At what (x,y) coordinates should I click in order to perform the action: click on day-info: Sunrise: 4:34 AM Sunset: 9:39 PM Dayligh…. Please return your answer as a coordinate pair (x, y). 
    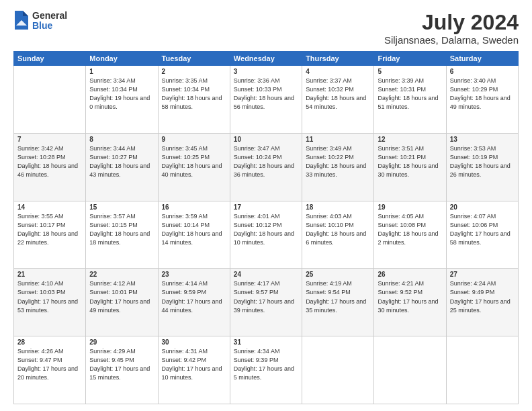
    Looking at the image, I should click on (266, 365).